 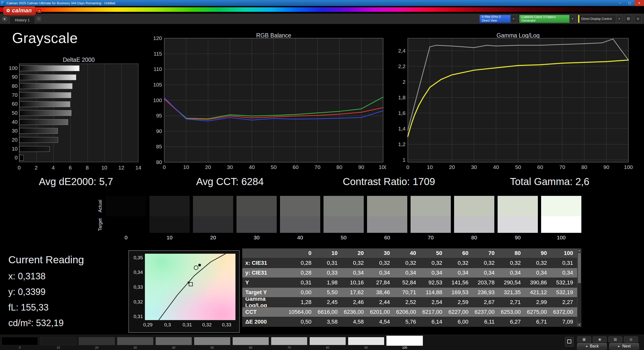 I want to click on svg-text: 120, so click(x=157, y=38).